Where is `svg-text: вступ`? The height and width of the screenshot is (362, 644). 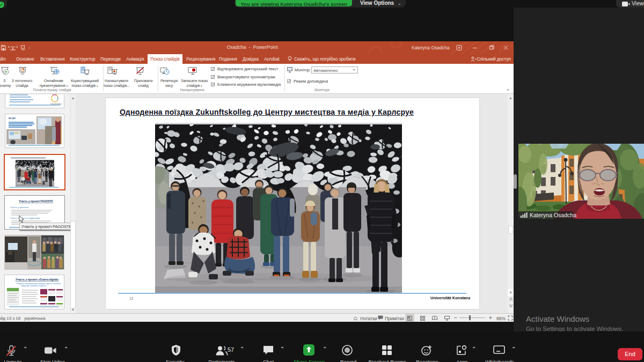 svg-text: вступ is located at coordinates (12, 118).